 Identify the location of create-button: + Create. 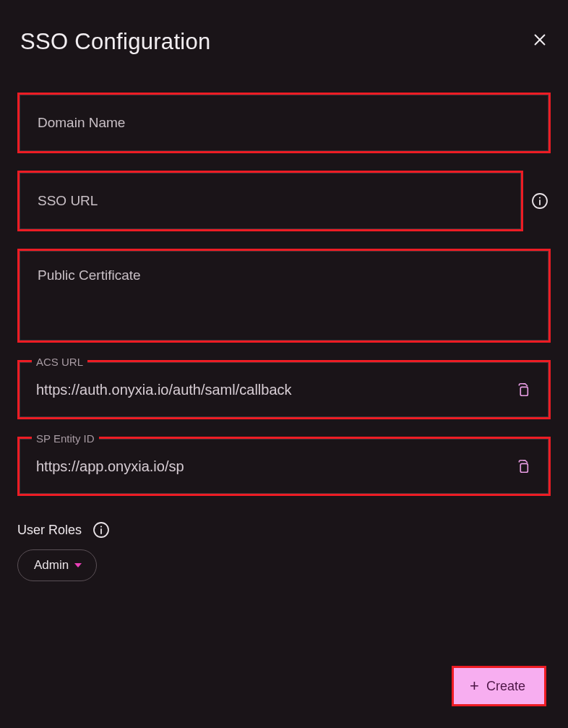
(499, 686).